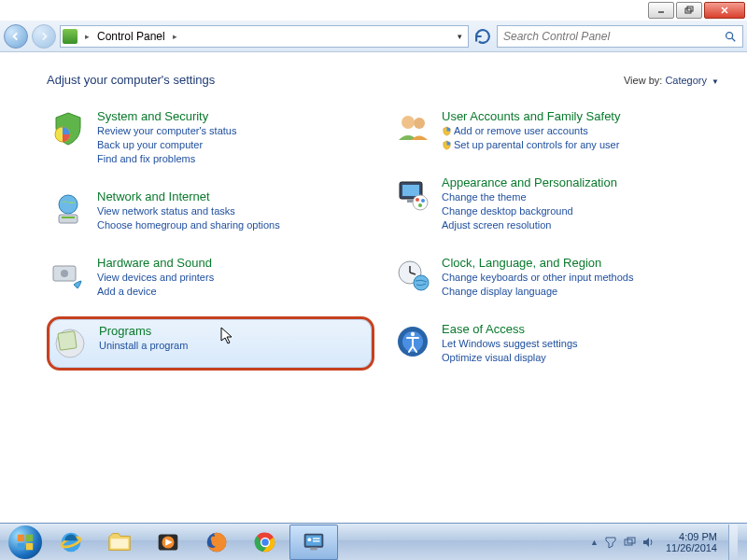 The image size is (747, 560). What do you see at coordinates (555, 276) in the screenshot?
I see `cat-clock-language: Clock, Language, and Region Change keybo…` at bounding box center [555, 276].